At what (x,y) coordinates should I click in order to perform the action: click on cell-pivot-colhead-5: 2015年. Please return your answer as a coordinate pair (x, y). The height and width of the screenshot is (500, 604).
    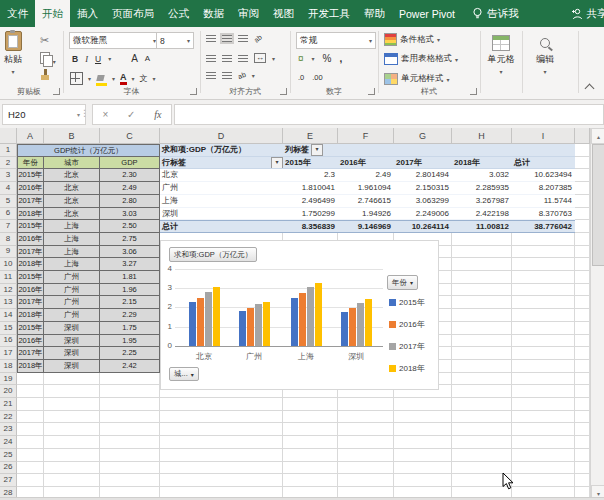
    Looking at the image, I should click on (310, 164).